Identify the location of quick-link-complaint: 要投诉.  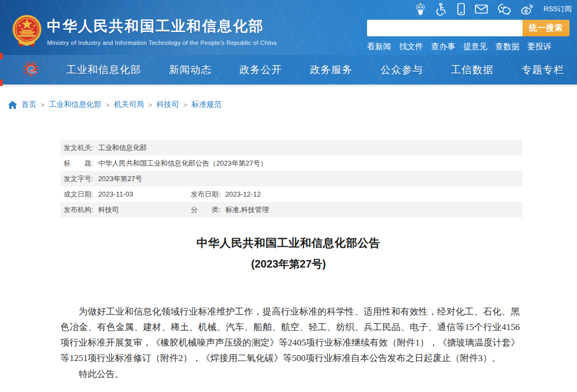
(540, 47).